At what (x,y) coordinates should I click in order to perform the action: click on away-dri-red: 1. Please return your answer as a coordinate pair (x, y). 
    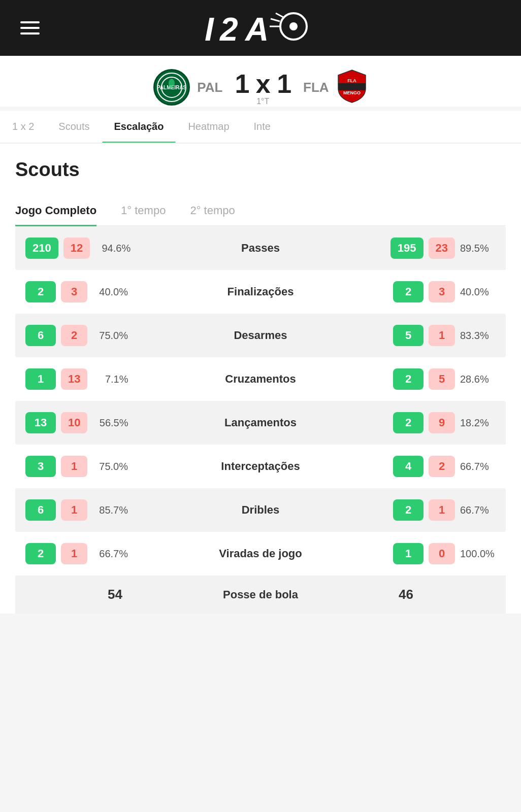
    Looking at the image, I should click on (442, 510).